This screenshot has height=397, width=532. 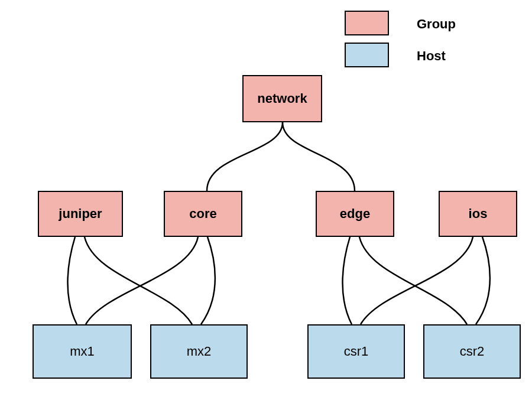 What do you see at coordinates (283, 99) in the screenshot?
I see `node-network: network` at bounding box center [283, 99].